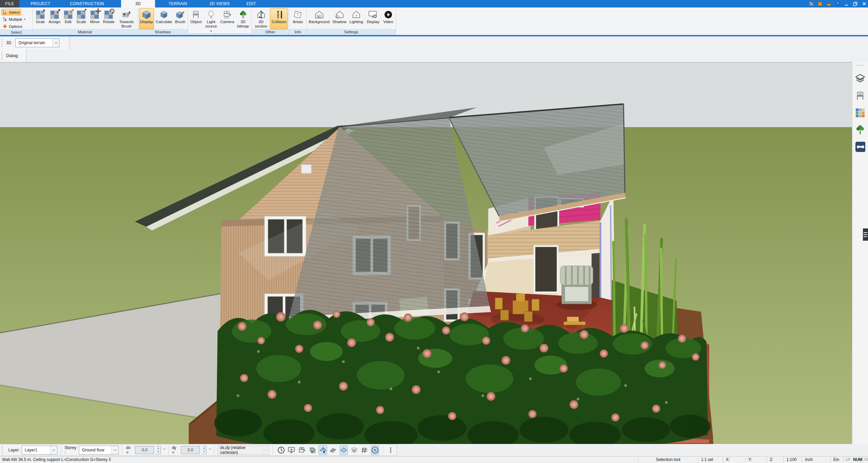 The width and height of the screenshot is (868, 463). I want to click on screen-presentation-button, so click(292, 450).